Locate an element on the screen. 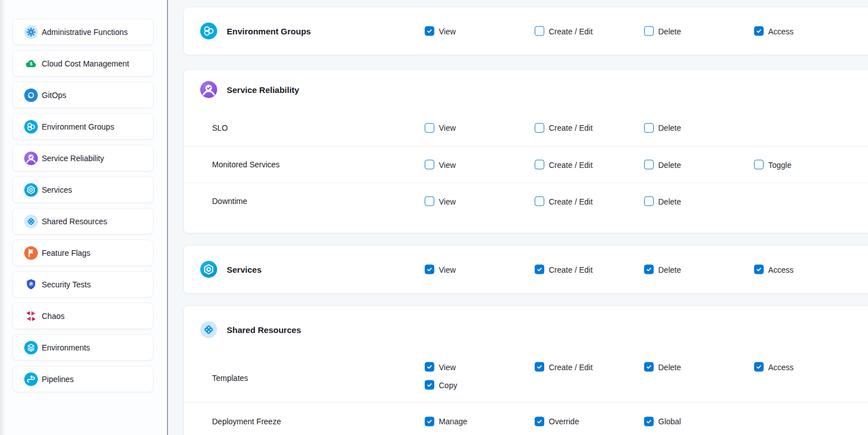 The height and width of the screenshot is (435, 868). security-shield-icon is located at coordinates (31, 285).